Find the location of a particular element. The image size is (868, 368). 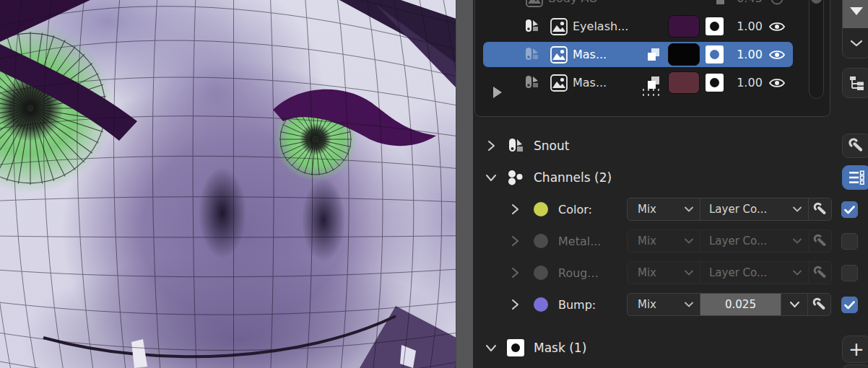

scrollbar-thumb is located at coordinates (816, 1).